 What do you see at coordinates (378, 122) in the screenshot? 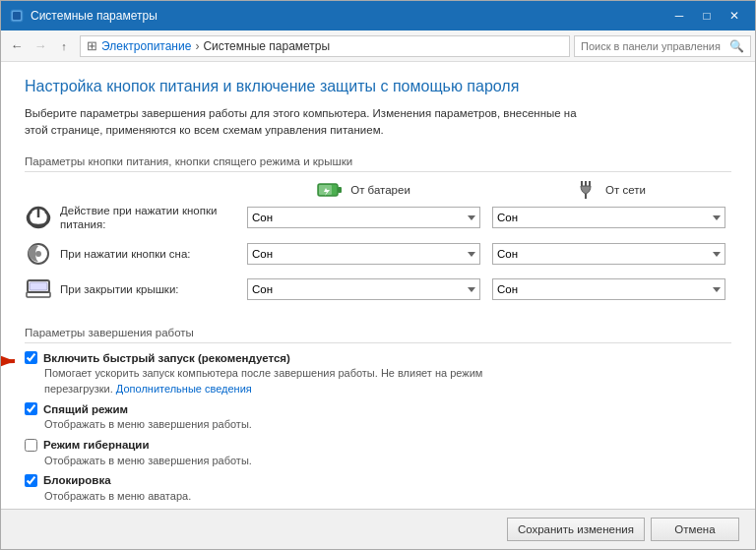
I see `page-description: Выберите параметры завершения работы для…` at bounding box center [378, 122].